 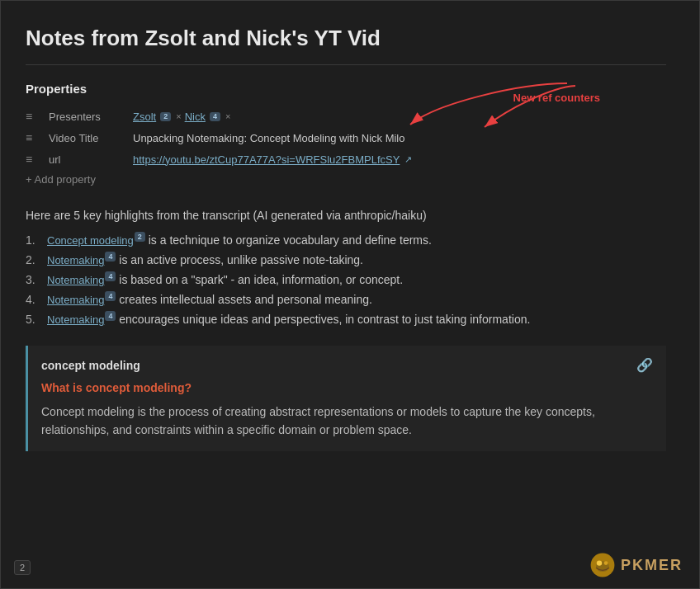 What do you see at coordinates (408, 160) in the screenshot?
I see `external-link-icon: ↗` at bounding box center [408, 160].